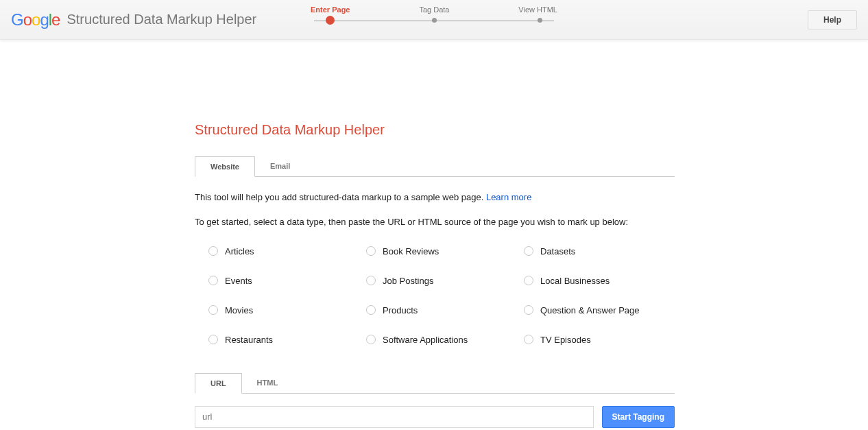  I want to click on radio-software-applications: Software Applications, so click(442, 340).